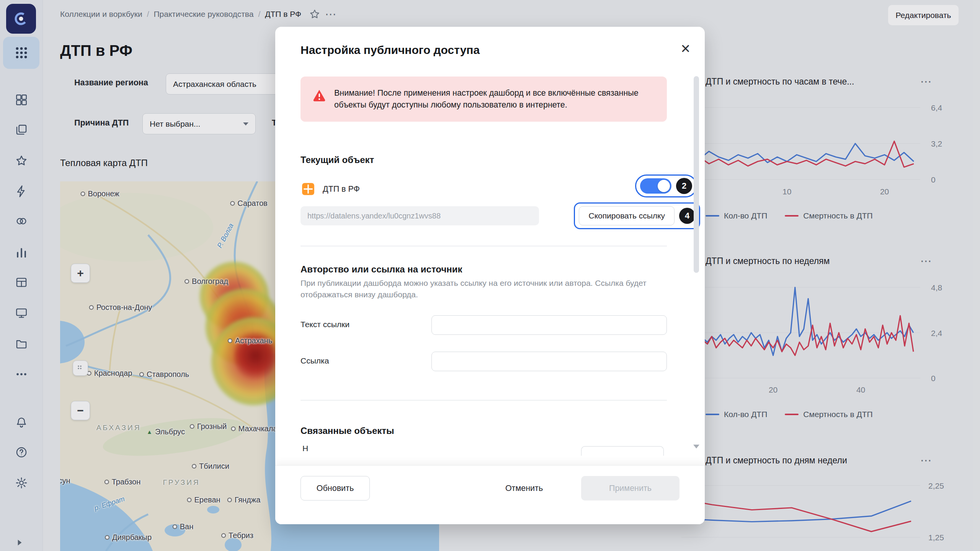 The width and height of the screenshot is (980, 551). Describe the element at coordinates (381, 269) in the screenshot. I see `authorship-heading: Авторство или ссылка на источник` at that location.